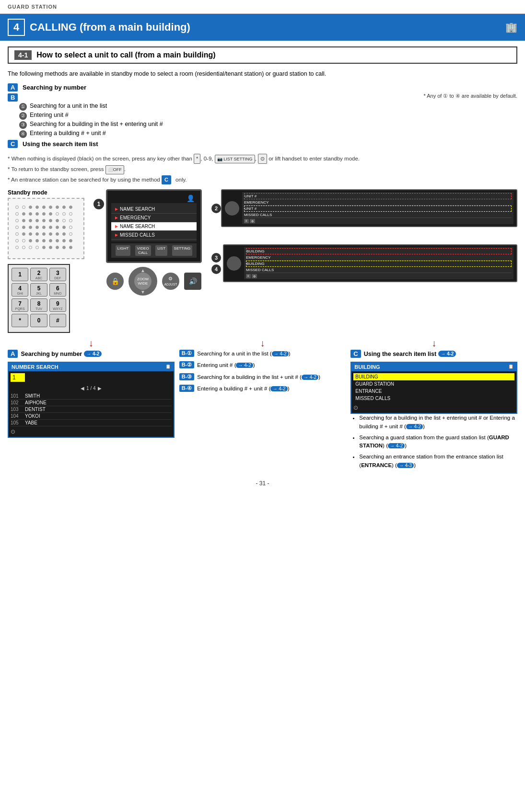 This screenshot has width=525, height=812. I want to click on video-call-button: VIDEOCALL, so click(143, 251).